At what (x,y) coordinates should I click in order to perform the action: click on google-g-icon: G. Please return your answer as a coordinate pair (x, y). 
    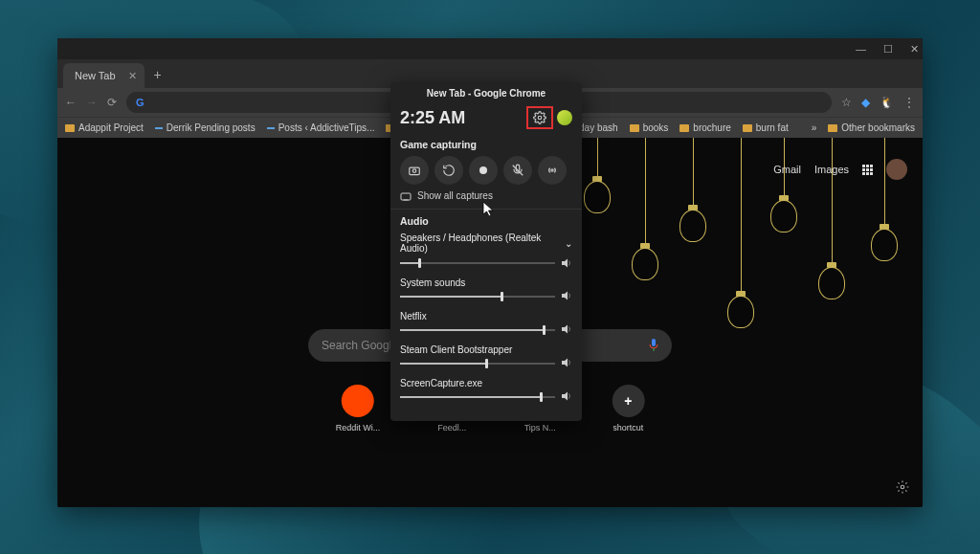
    Looking at the image, I should click on (140, 102).